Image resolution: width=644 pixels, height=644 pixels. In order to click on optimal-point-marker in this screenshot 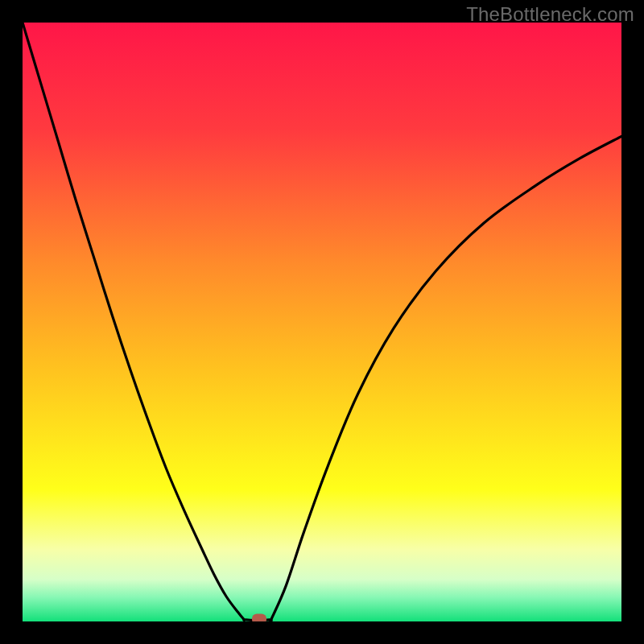, I will do `click(259, 618)`.